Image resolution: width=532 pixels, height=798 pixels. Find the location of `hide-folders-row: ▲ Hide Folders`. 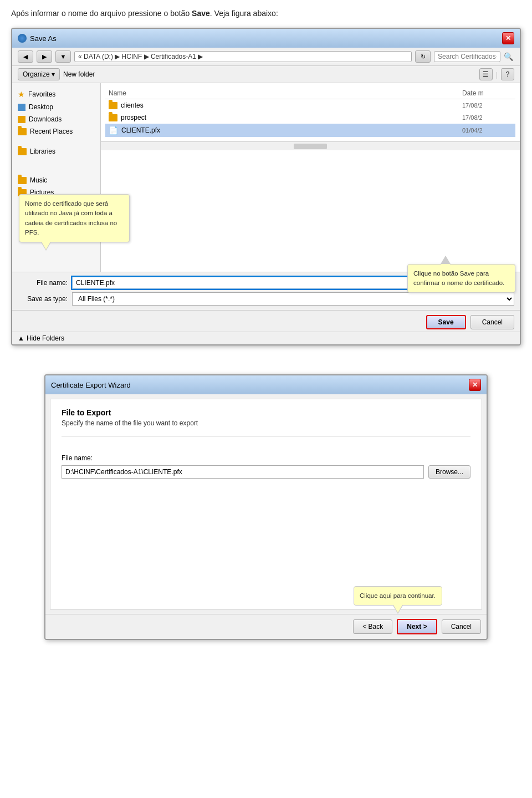

hide-folders-row: ▲ Hide Folders is located at coordinates (266, 338).